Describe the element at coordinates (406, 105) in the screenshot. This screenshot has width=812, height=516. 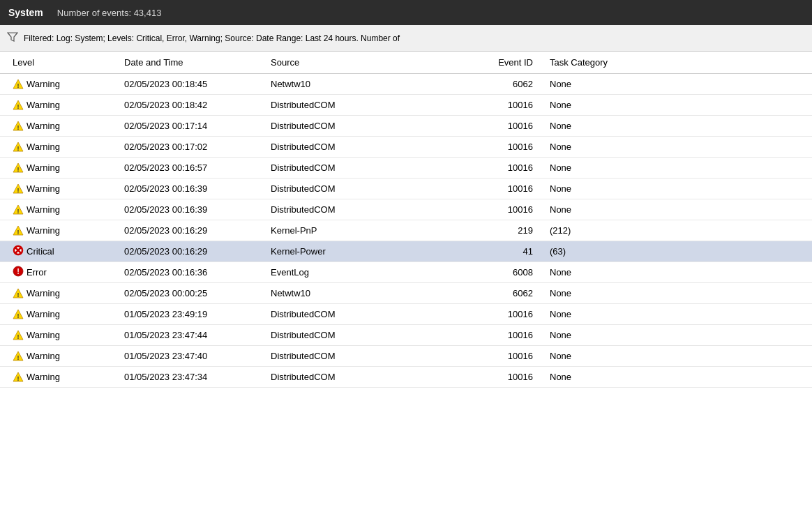
I see `table-row: ! Warning 02/05/2023 00:18:42 Distribute…` at that location.